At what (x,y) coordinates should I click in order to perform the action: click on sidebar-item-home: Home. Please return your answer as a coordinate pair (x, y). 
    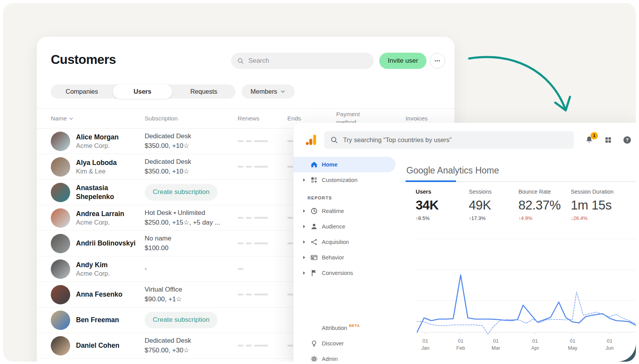
    Looking at the image, I should click on (344, 165).